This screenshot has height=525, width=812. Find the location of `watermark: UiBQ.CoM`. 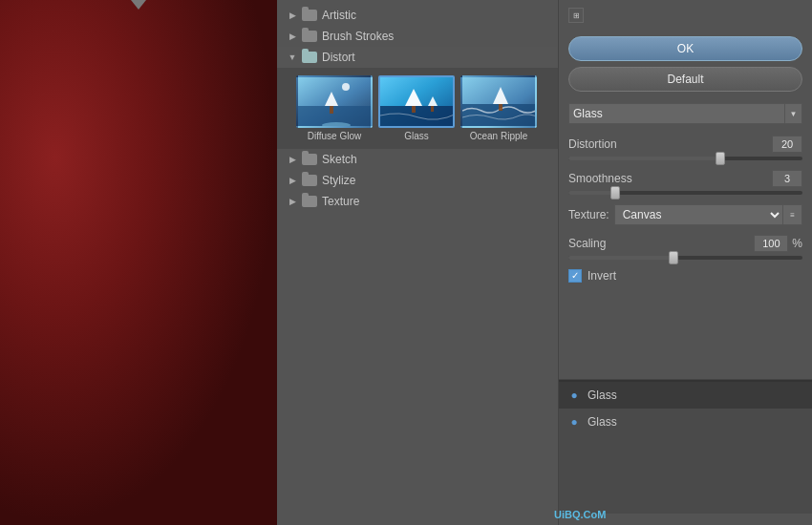

watermark: UiBQ.CoM is located at coordinates (680, 514).